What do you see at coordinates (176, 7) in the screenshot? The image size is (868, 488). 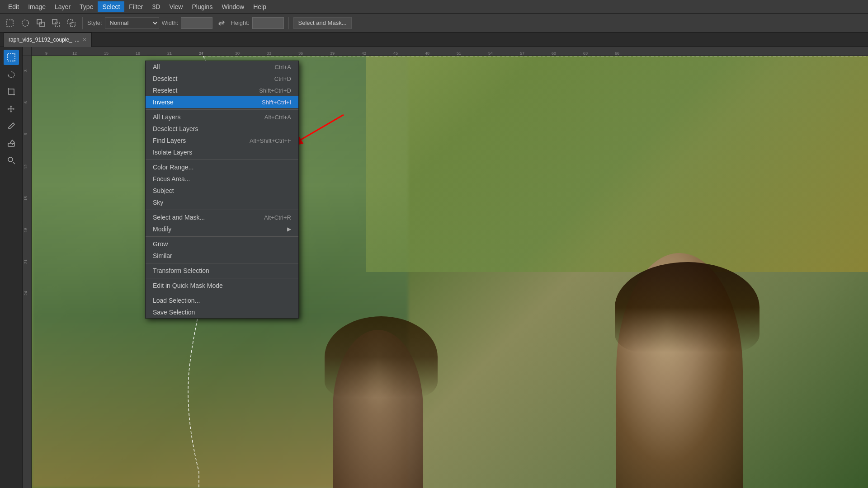 I see `menu-view: View` at bounding box center [176, 7].